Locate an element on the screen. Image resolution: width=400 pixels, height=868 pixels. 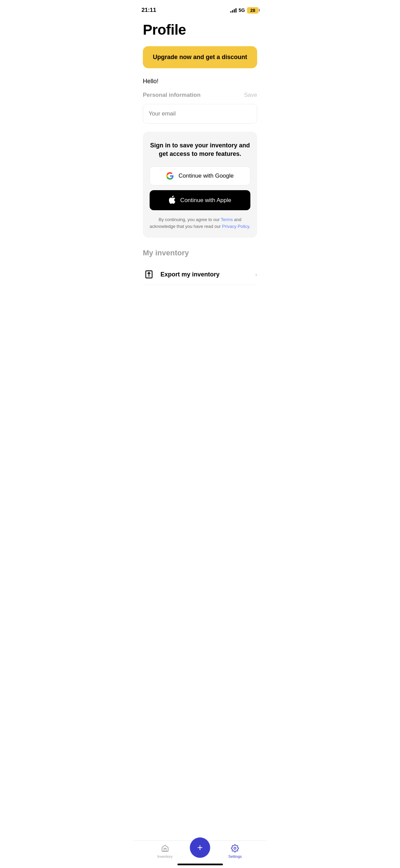
sign-in-title: Sign in to save your inventory and get a… is located at coordinates (200, 150).